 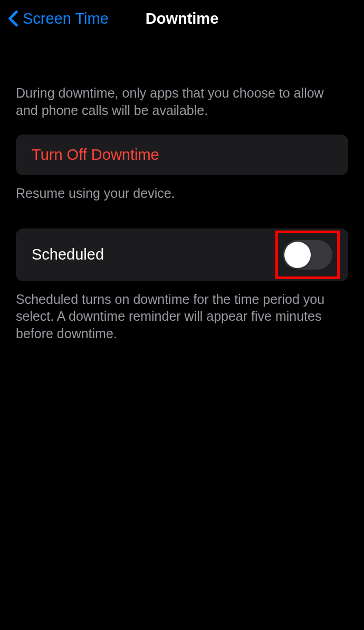 What do you see at coordinates (13, 18) in the screenshot?
I see `chevron-left-icon` at bounding box center [13, 18].